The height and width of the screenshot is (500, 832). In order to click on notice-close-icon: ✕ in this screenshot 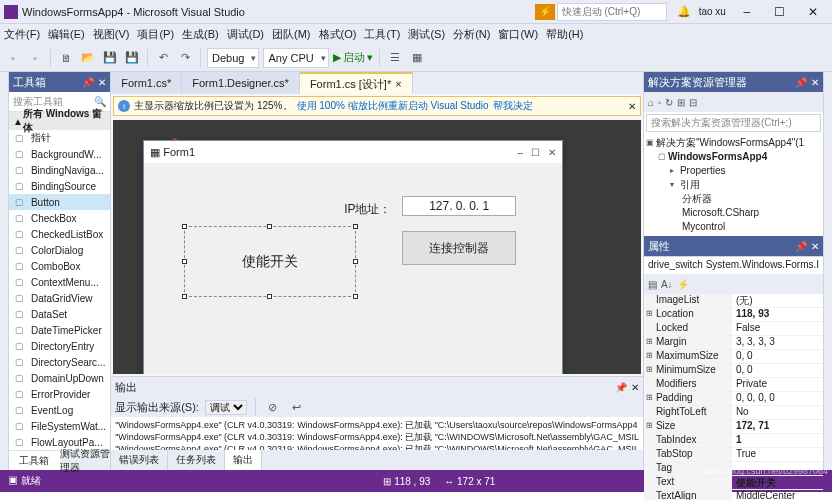, I will do `click(632, 106)`.